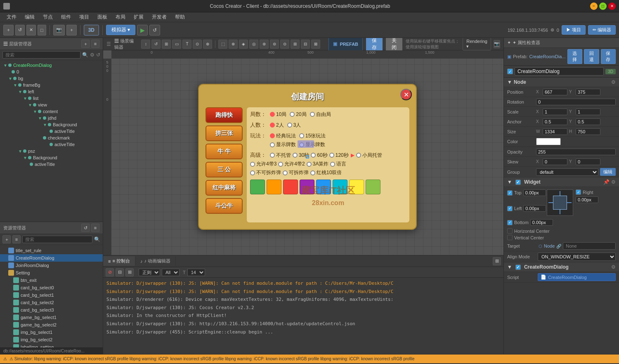 The width and height of the screenshot is (619, 364). What do you see at coordinates (602, 30) in the screenshot?
I see `editor-button: ✏ 编辑器` at bounding box center [602, 30].